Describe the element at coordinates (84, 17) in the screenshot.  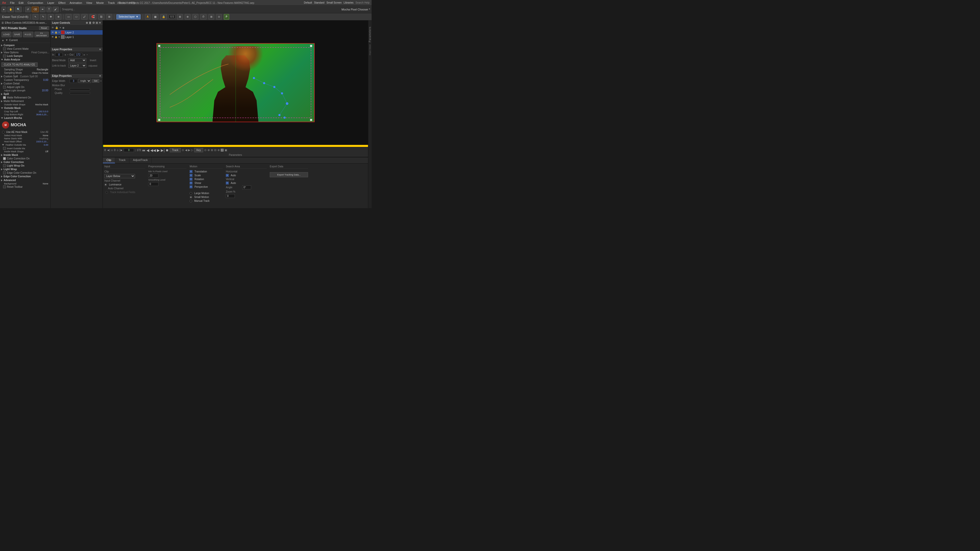
I see `mocha-draw-pen: 🖊` at that location.